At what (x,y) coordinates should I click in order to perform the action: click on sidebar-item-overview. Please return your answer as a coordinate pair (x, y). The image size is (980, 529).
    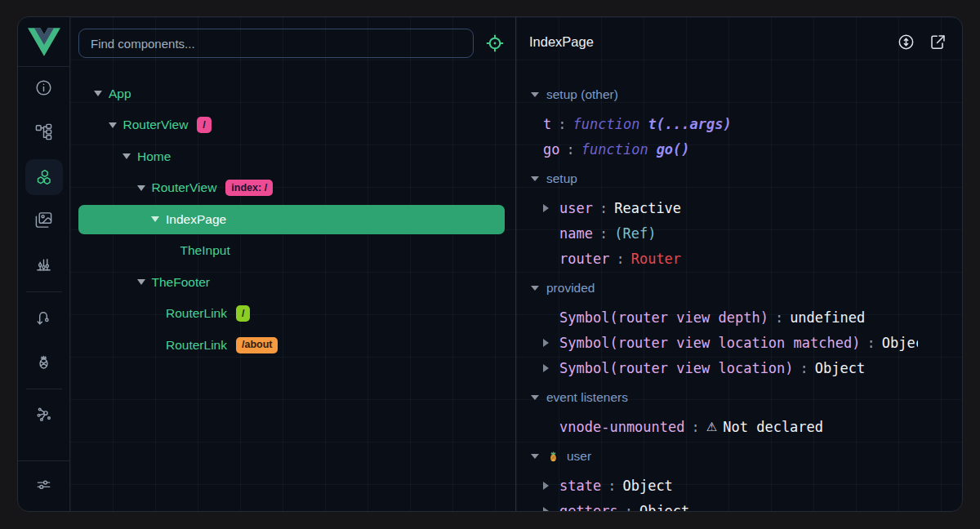
    Looking at the image, I should click on (44, 89).